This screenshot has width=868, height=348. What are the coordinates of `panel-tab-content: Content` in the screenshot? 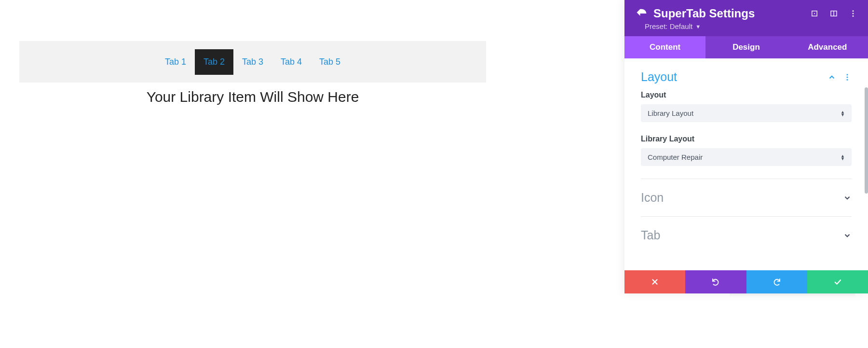 It's located at (665, 47).